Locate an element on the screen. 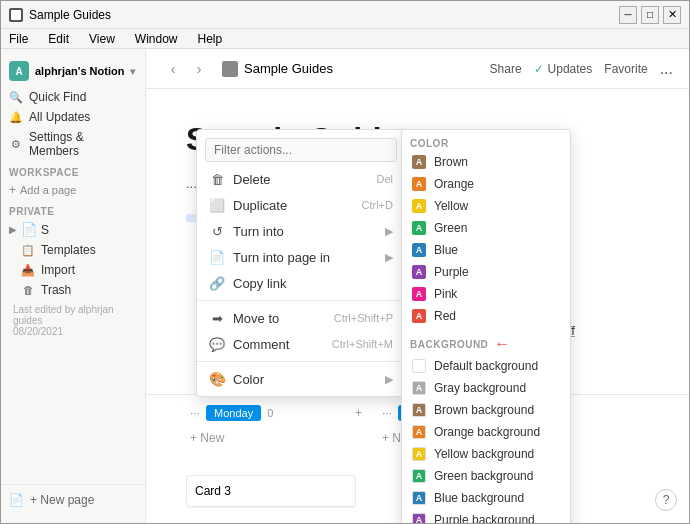 The image size is (690, 524). settings-icon: ⚙ is located at coordinates (16, 144).